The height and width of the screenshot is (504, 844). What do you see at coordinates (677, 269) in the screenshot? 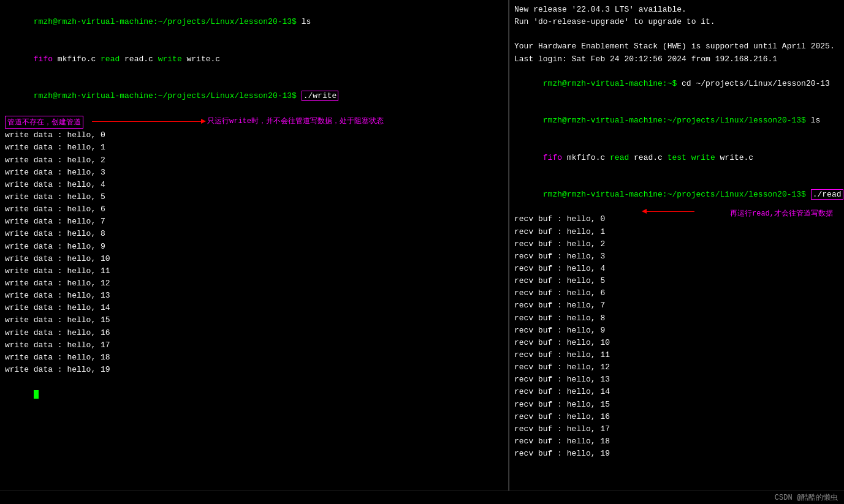
I see `recv-line-4: recv buf : hello, 4` at bounding box center [677, 269].